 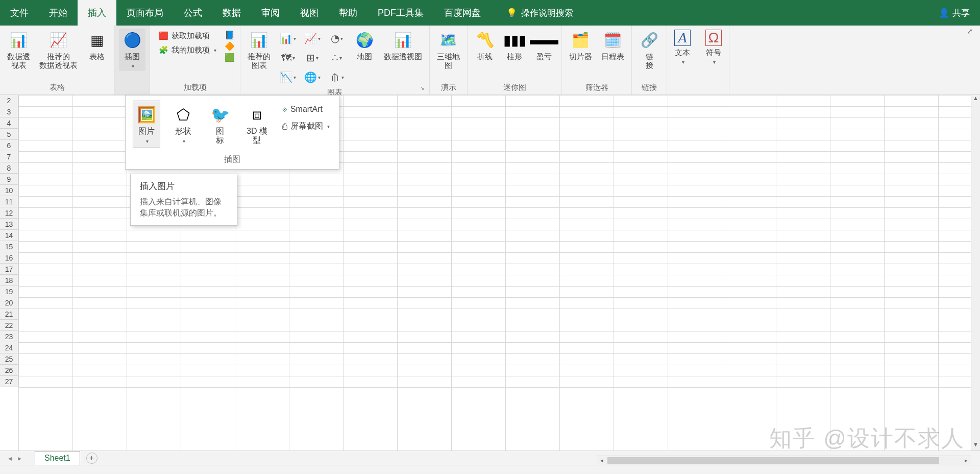 I want to click on row-header: 24, so click(x=9, y=348).